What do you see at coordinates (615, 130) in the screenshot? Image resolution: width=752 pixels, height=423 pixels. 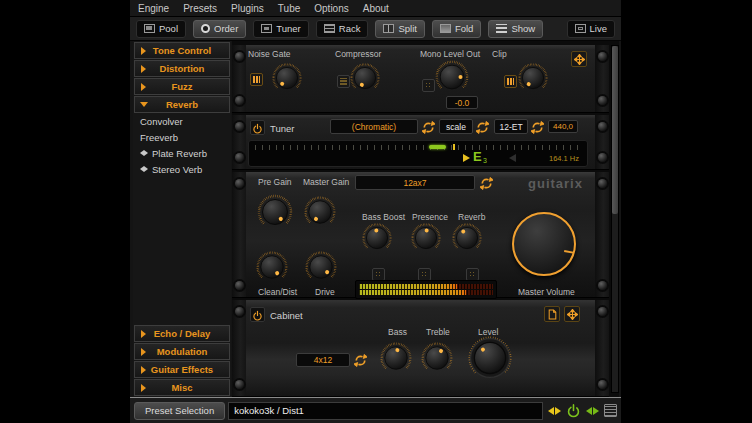 I see `scrollbar-thumb` at bounding box center [615, 130].